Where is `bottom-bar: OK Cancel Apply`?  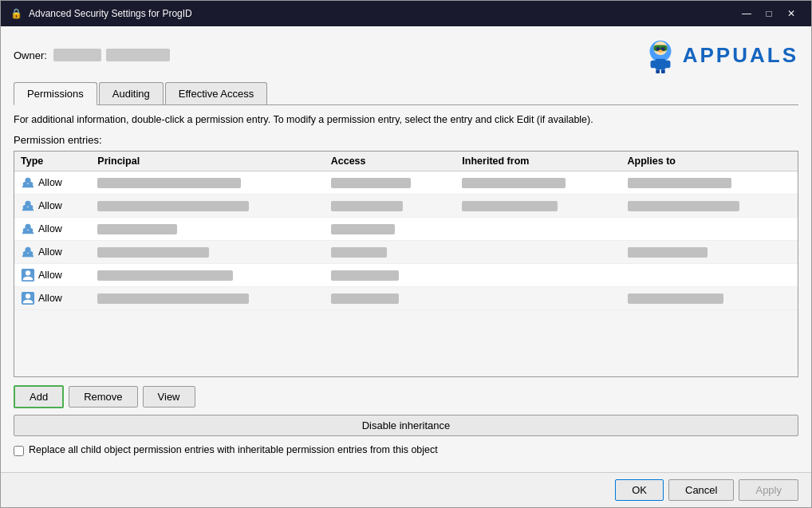 bottom-bar: OK Cancel Apply is located at coordinates (406, 490).